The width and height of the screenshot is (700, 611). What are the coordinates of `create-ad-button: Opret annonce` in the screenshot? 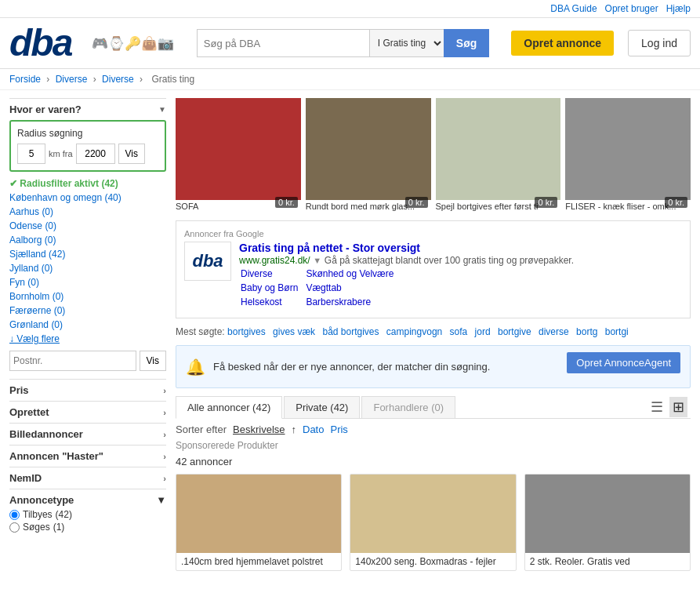 It's located at (563, 43).